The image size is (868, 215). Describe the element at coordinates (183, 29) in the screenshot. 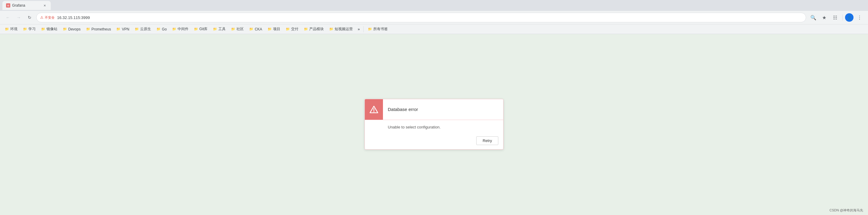

I see `bookmark-label: 中间件` at that location.